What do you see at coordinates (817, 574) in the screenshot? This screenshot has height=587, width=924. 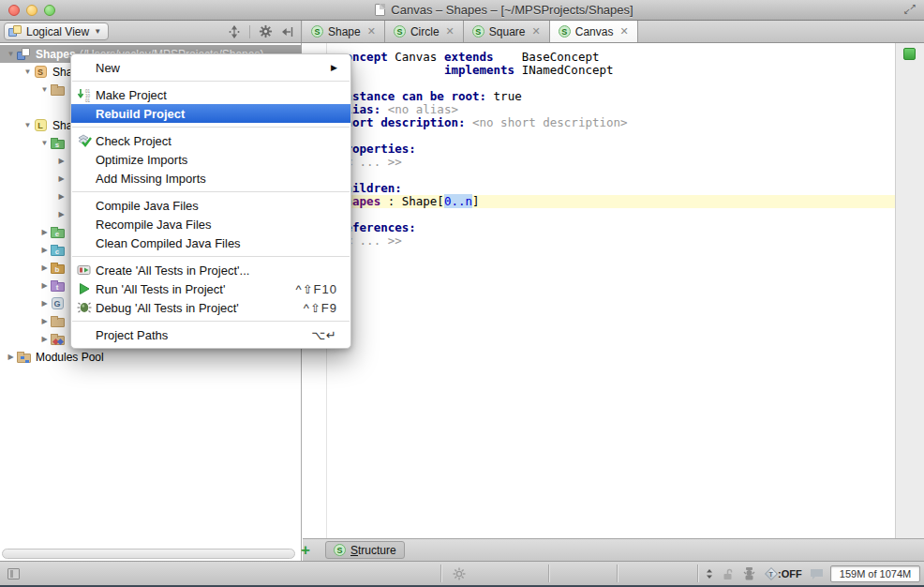 I see `feedback-bubble-icon` at bounding box center [817, 574].